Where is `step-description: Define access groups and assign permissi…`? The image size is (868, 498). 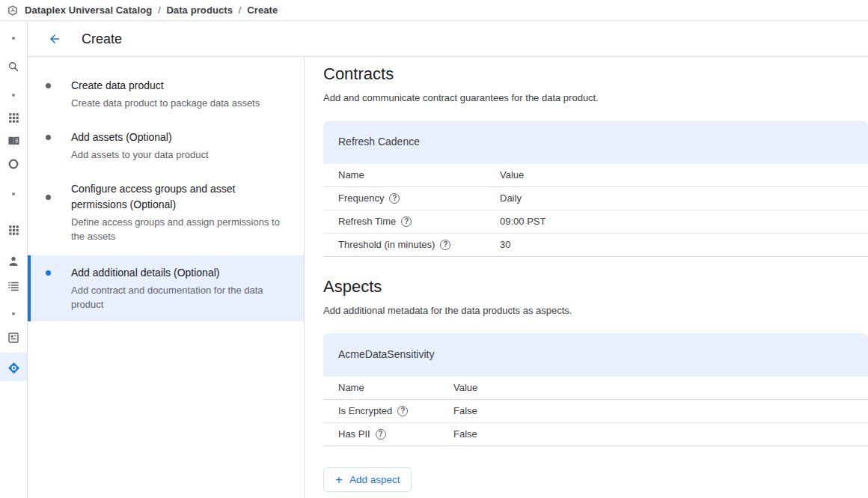 step-description: Define access groups and assign permissi… is located at coordinates (180, 229).